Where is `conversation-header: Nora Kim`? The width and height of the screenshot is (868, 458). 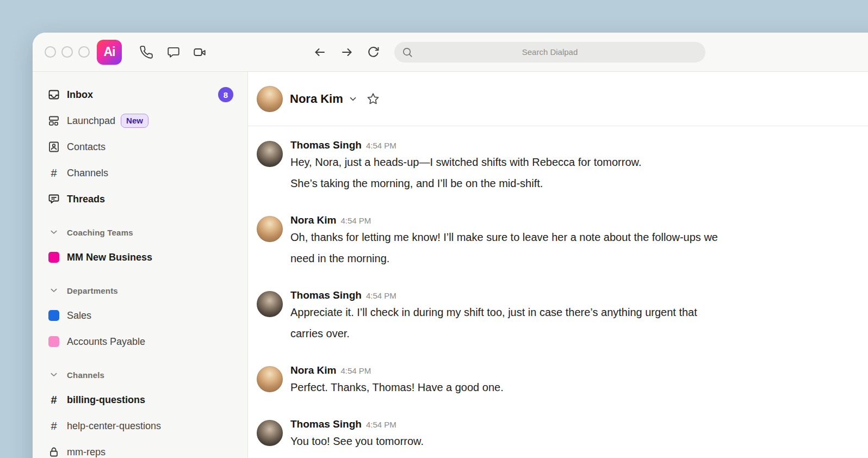 conversation-header: Nora Kim is located at coordinates (558, 99).